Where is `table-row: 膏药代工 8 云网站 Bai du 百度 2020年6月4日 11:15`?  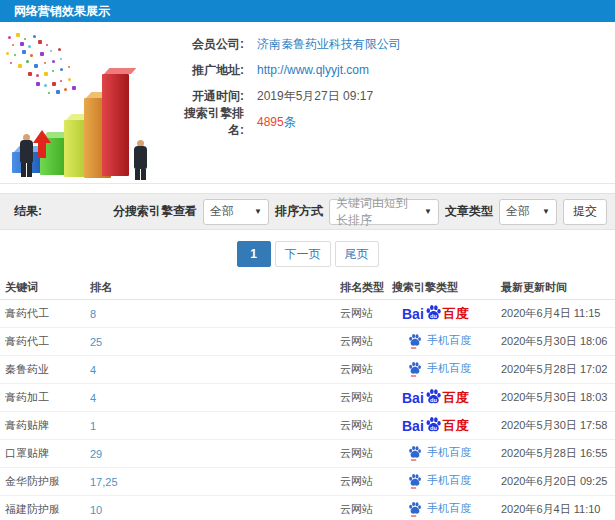 table-row: 膏药代工 8 云网站 Bai du 百度 2020年6月4日 11:15 is located at coordinates (308, 314).